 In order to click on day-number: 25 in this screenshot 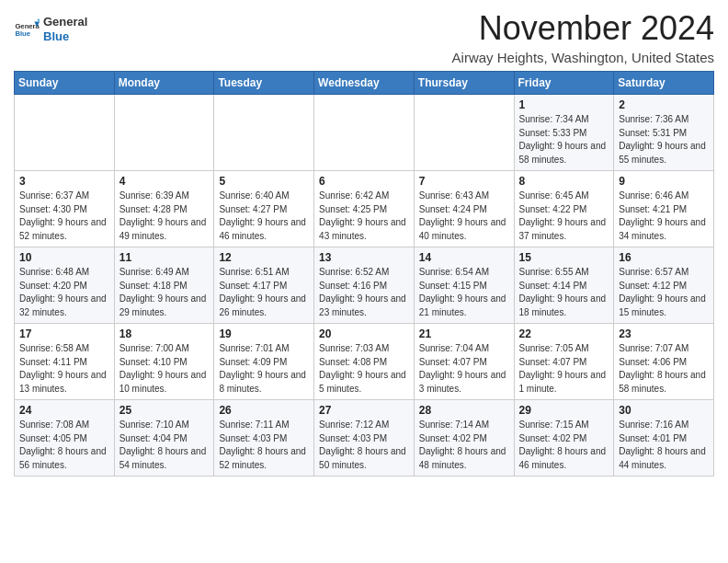, I will do `click(165, 410)`.